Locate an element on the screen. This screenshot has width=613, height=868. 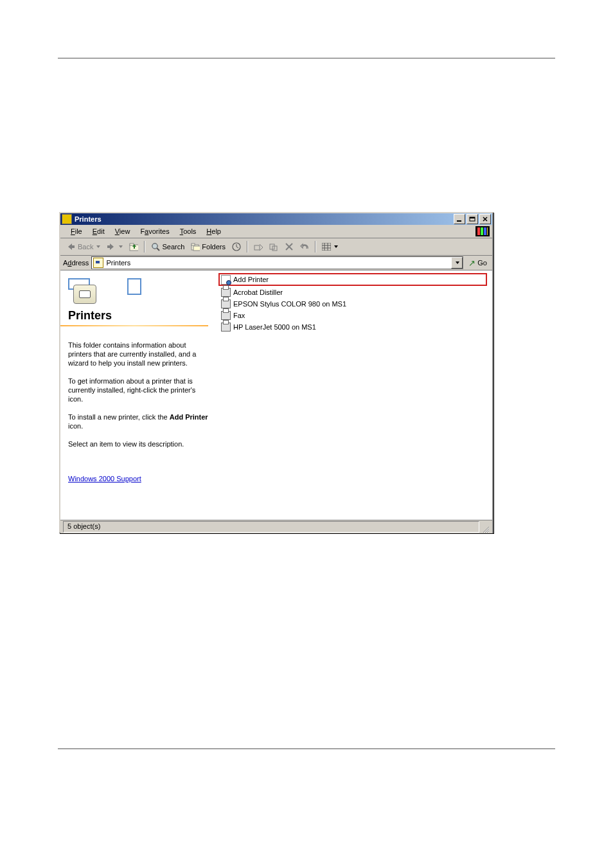
menu-view: View is located at coordinates (123, 231).